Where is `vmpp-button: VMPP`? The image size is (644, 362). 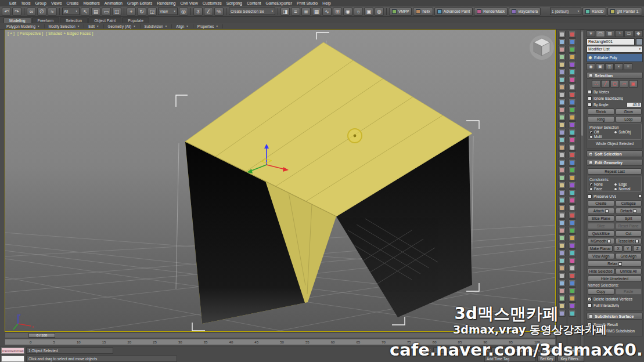 vmpp-button: VMPP is located at coordinates (401, 12).